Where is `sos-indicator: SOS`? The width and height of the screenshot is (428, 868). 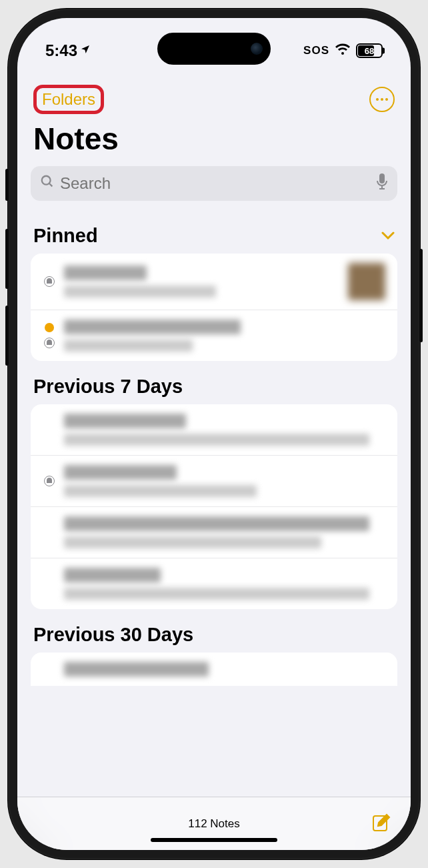
sos-indicator: SOS is located at coordinates (316, 51).